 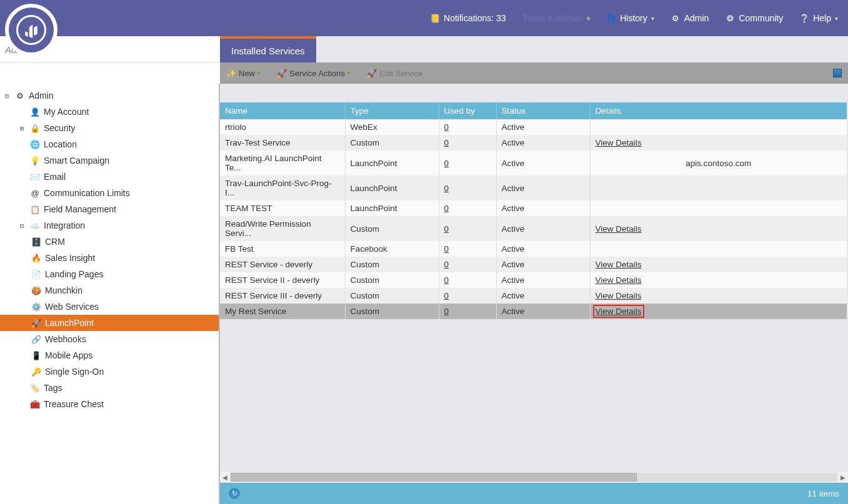 What do you see at coordinates (36, 339) in the screenshot?
I see `webhook-icon: 🔗` at bounding box center [36, 339].